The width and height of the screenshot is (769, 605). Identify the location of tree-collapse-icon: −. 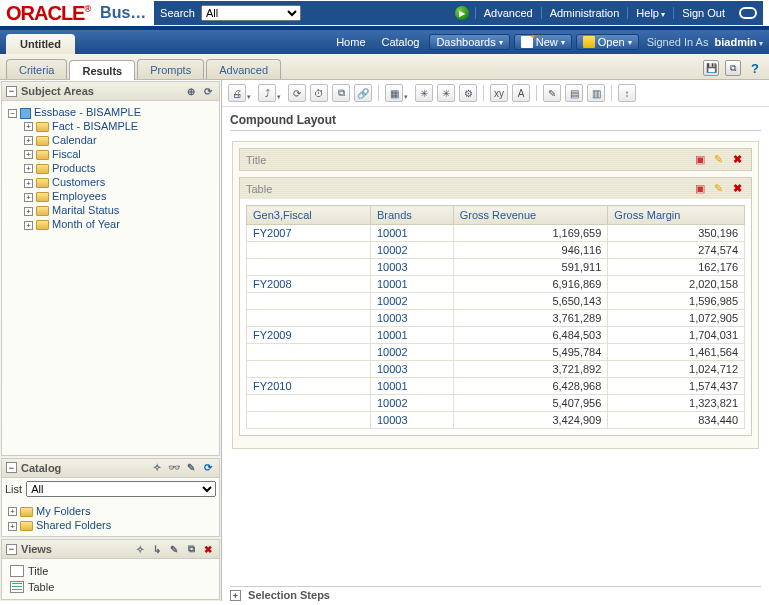
(12, 114).